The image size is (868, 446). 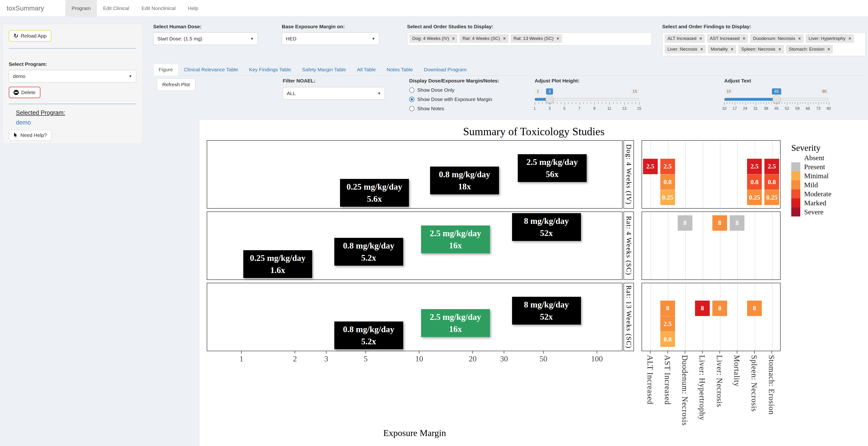 What do you see at coordinates (206, 38) in the screenshot?
I see `human-dose-select: Start Dose: (1.5 mg) ▼` at bounding box center [206, 38].